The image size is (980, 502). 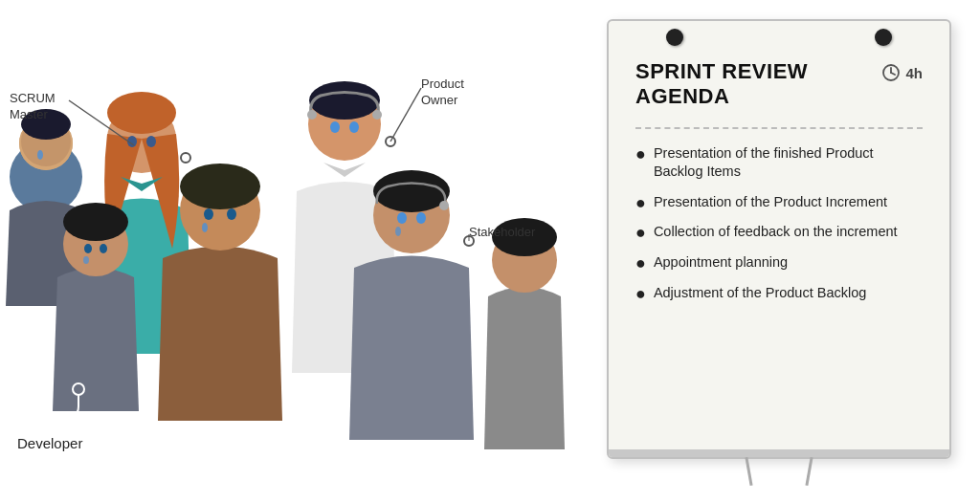 What do you see at coordinates (779, 84) in the screenshot?
I see `whiteboard-header: SPRINT REVIEW AGENDA 4h` at bounding box center [779, 84].